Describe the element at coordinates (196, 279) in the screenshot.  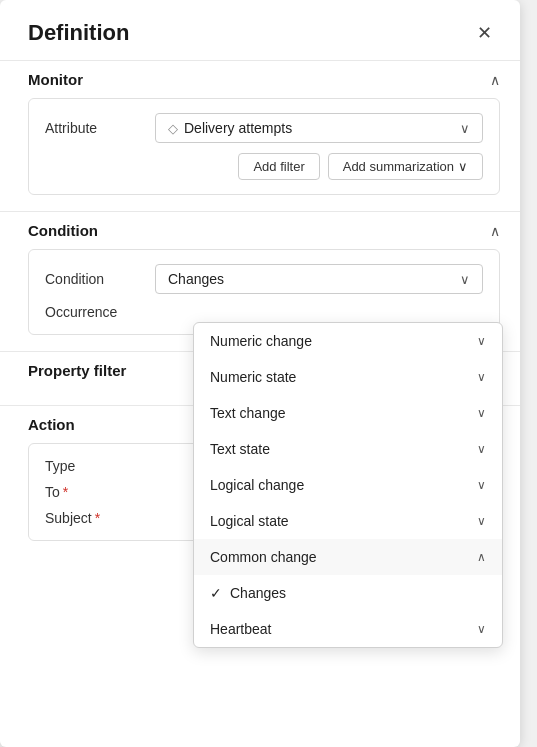
I see `condition-value: Changes` at that location.